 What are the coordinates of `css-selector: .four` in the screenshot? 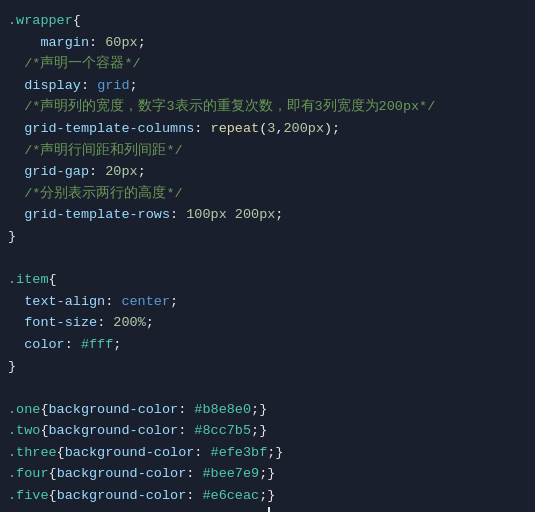 It's located at (28, 474).